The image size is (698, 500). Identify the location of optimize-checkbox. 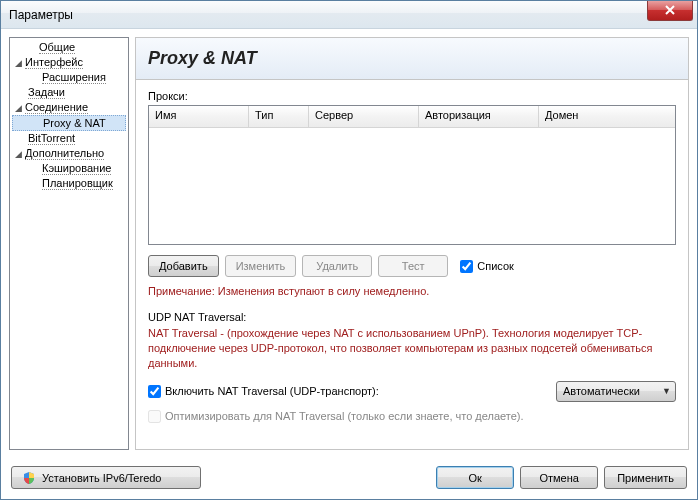
(154, 416).